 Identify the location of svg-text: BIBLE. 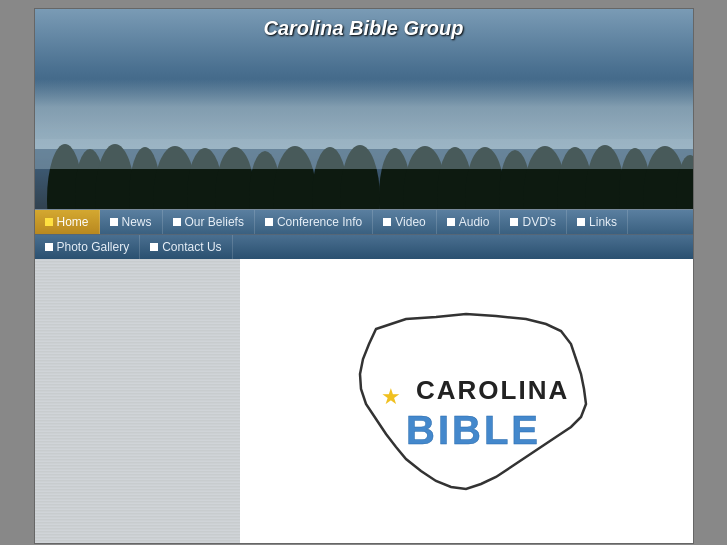
(474, 430).